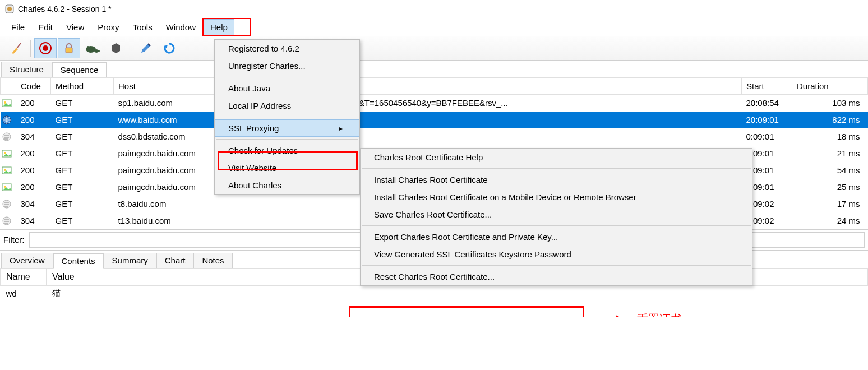  What do you see at coordinates (175, 260) in the screenshot?
I see `tab-chart: Chart` at bounding box center [175, 260].